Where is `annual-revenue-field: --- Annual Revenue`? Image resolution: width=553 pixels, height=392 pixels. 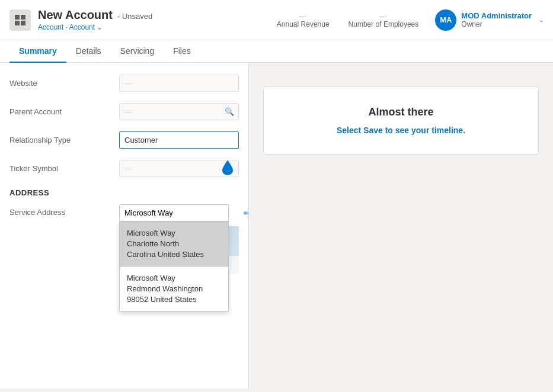
annual-revenue-field: --- Annual Revenue is located at coordinates (303, 20).